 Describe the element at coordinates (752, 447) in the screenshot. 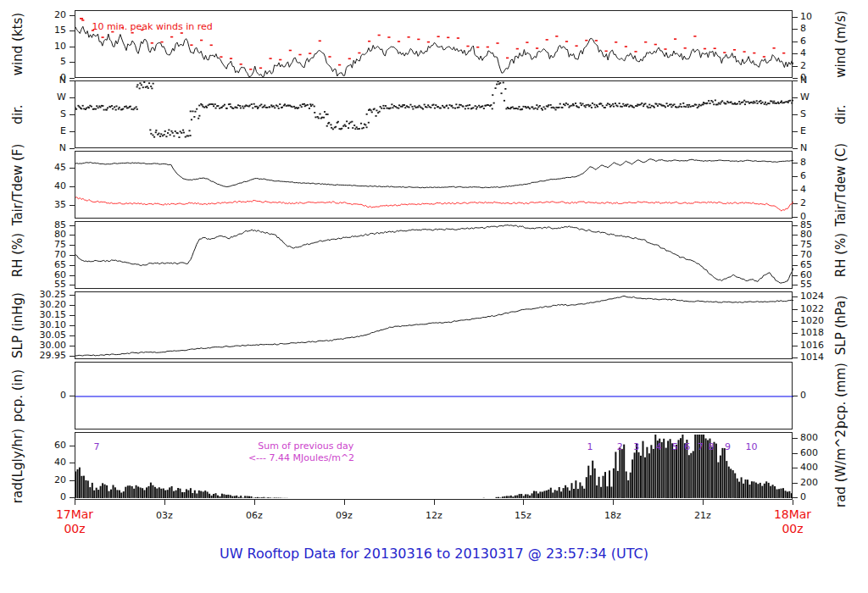

I see `annotation-text: 10` at that location.